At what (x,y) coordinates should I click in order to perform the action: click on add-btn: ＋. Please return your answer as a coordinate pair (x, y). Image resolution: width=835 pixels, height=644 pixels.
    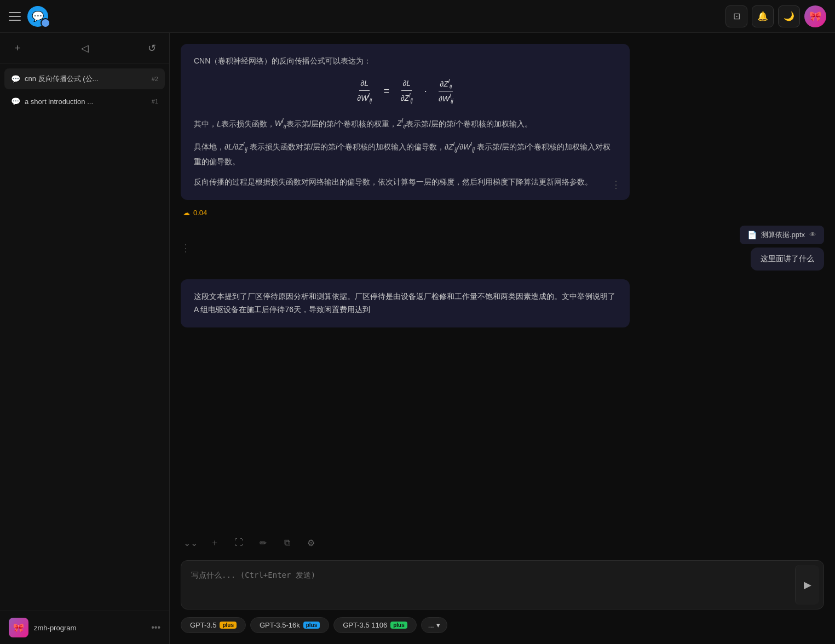
    Looking at the image, I should click on (215, 543).